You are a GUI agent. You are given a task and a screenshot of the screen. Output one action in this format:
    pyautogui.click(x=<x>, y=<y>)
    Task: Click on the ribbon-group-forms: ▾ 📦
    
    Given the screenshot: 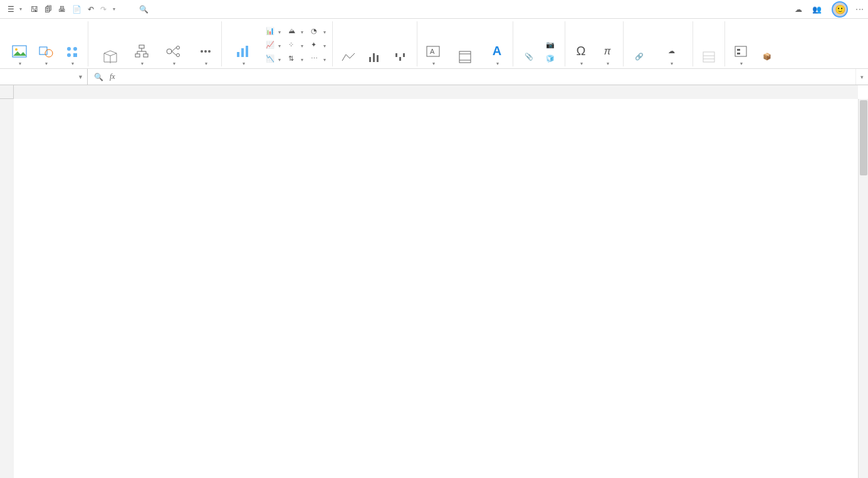 What is the action you would take?
    pyautogui.click(x=754, y=44)
    